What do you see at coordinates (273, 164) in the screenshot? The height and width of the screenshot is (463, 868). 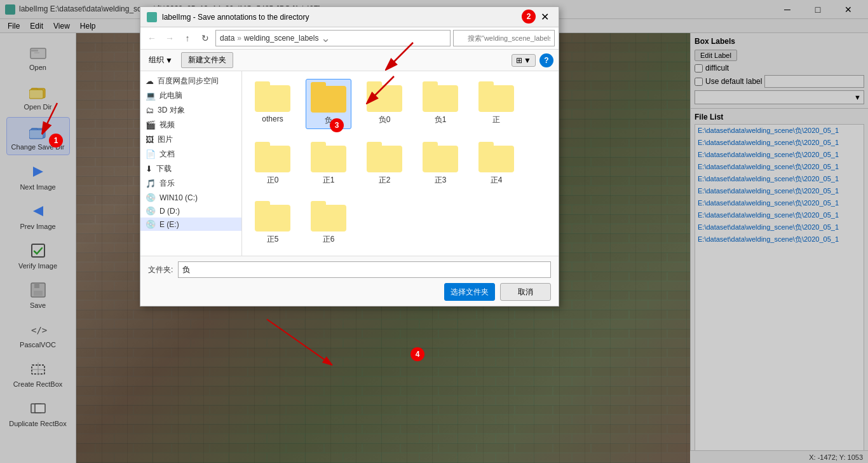 I see `folder-zheng0: 正0` at bounding box center [273, 164].